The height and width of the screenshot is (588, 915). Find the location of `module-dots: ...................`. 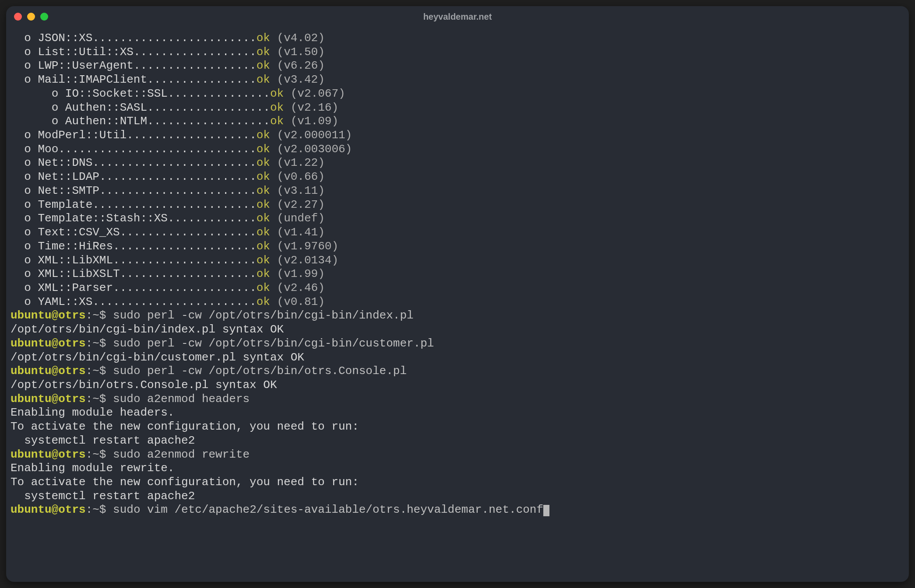

module-dots: ................... is located at coordinates (191, 135).